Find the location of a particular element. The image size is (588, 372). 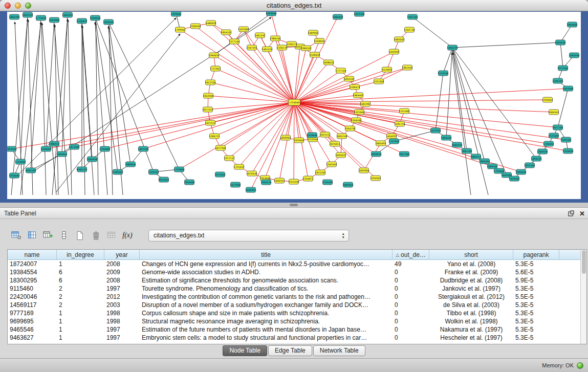

graph-node: 1494104 is located at coordinates (446, 138).